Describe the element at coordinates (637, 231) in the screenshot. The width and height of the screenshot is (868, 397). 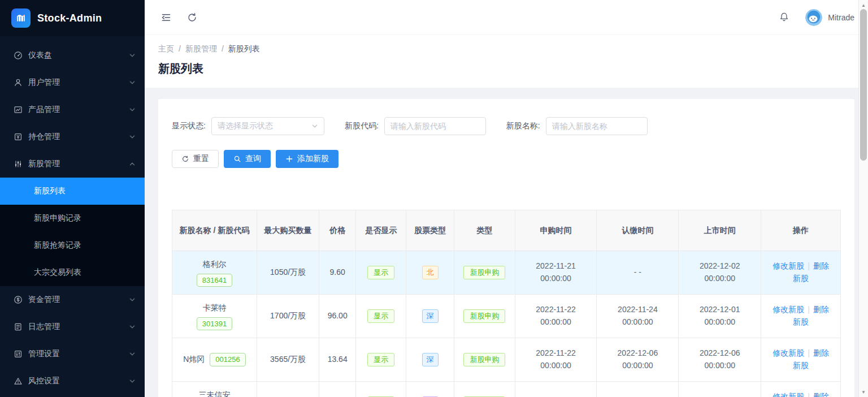
I see `col-pay-time: 认缴时间` at that location.